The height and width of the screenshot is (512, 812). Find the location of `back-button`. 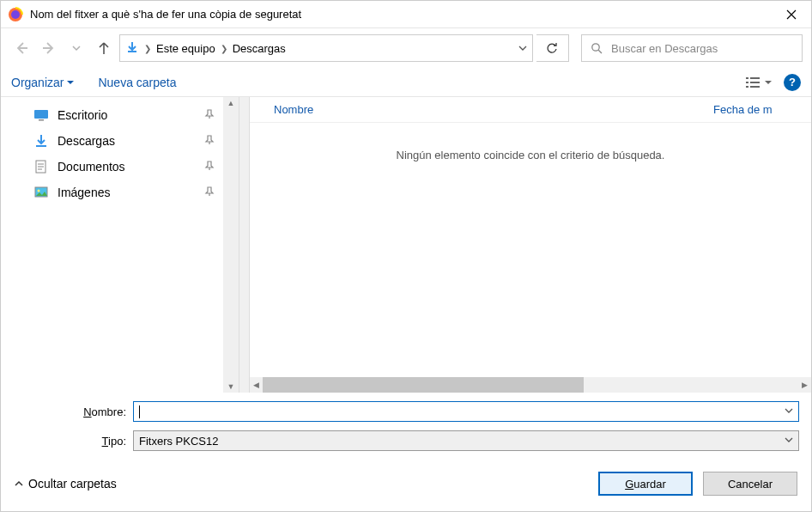

back-button is located at coordinates (21, 48).